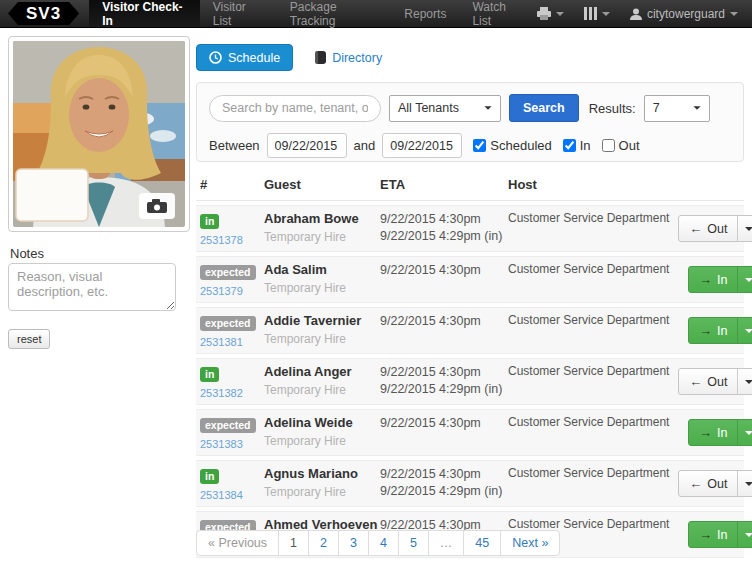  What do you see at coordinates (384, 543) in the screenshot?
I see `pagination-page-4: 4` at bounding box center [384, 543].